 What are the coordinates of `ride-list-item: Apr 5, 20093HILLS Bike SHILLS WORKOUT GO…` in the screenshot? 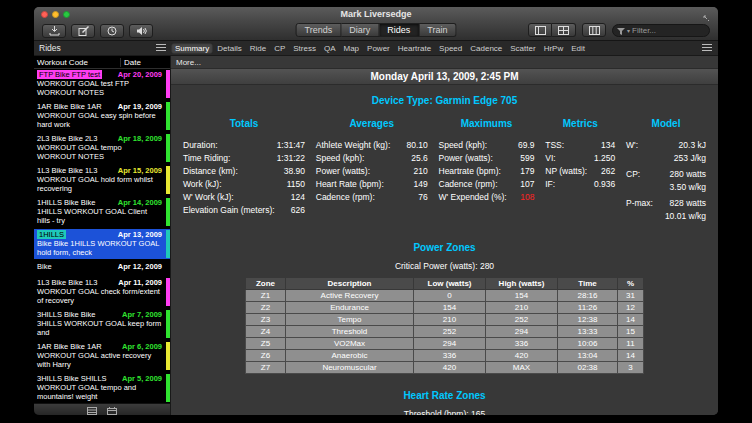 It's located at (102, 388).